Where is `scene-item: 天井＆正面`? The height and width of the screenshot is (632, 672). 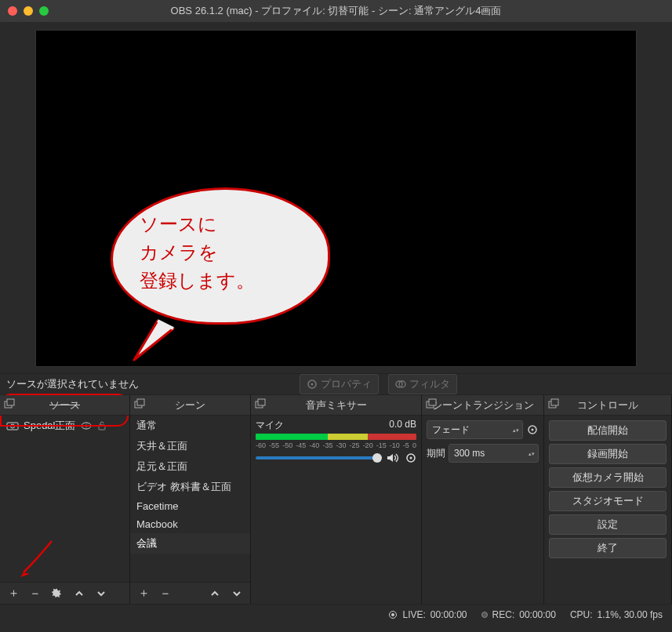 scene-item: 天井＆正面 is located at coordinates (190, 446).